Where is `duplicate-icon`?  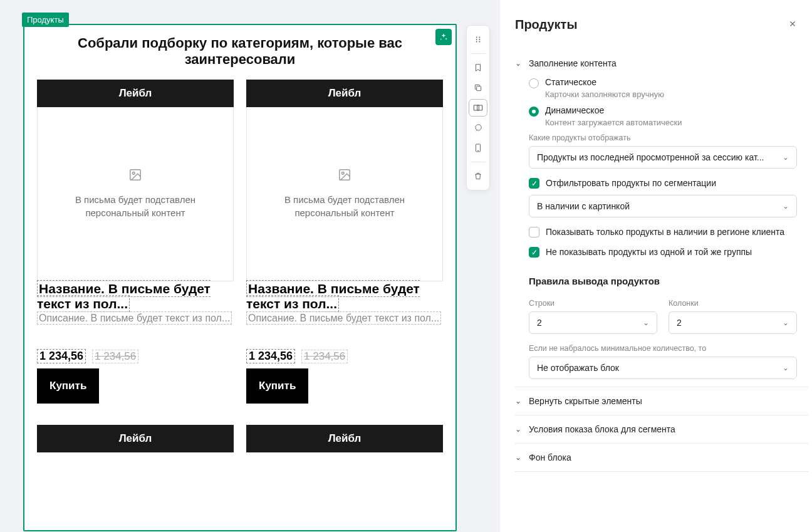 duplicate-icon is located at coordinates (478, 108).